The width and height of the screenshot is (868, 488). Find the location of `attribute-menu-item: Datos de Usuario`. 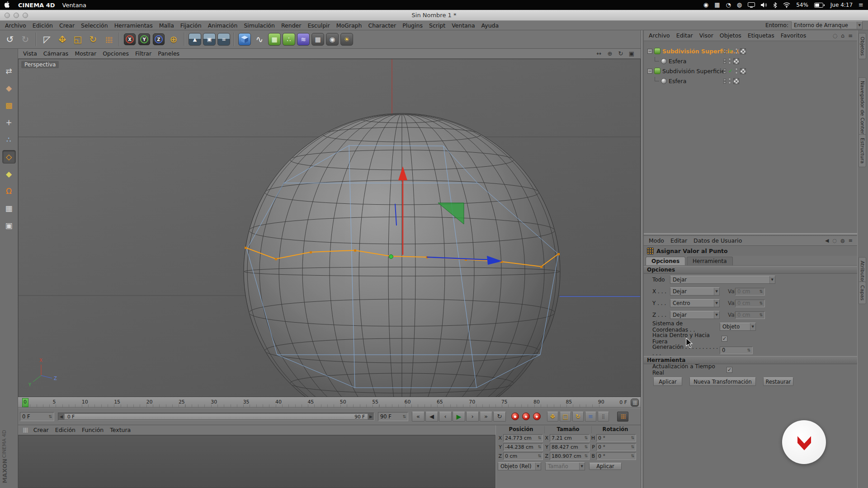

attribute-menu-item: Datos de Usuario is located at coordinates (718, 240).